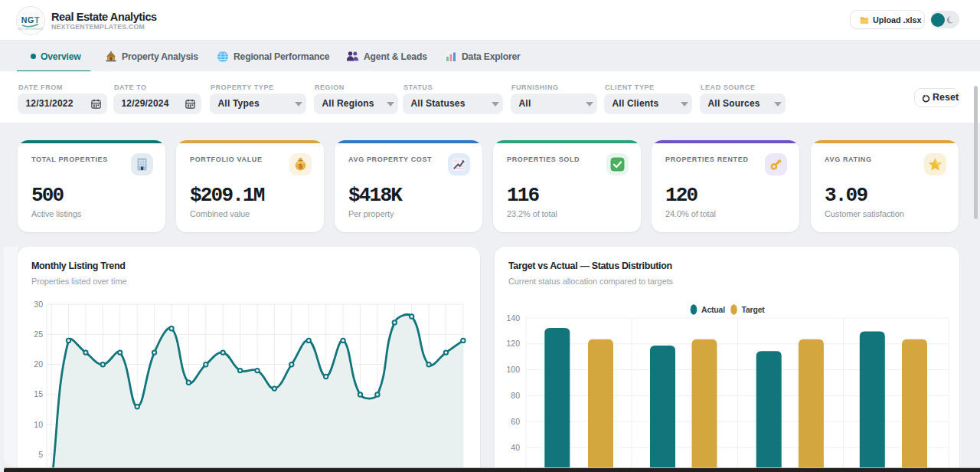  Describe the element at coordinates (38, 304) in the screenshot. I see `svg-text: 30` at that location.